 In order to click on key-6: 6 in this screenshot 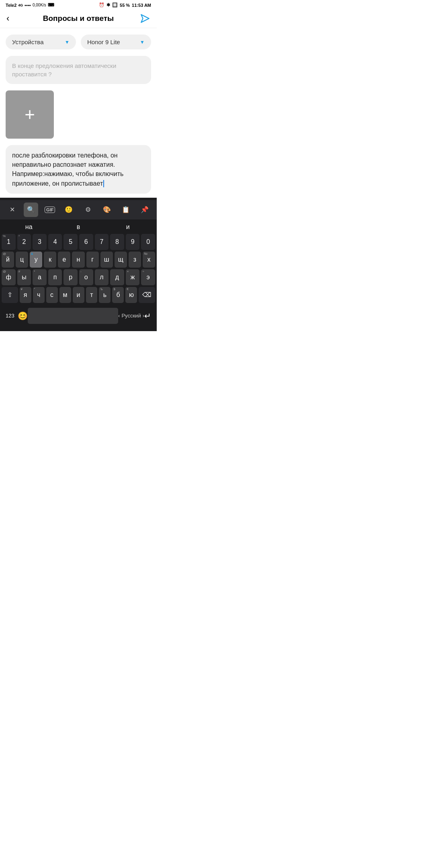, I will do `click(86, 242)`.